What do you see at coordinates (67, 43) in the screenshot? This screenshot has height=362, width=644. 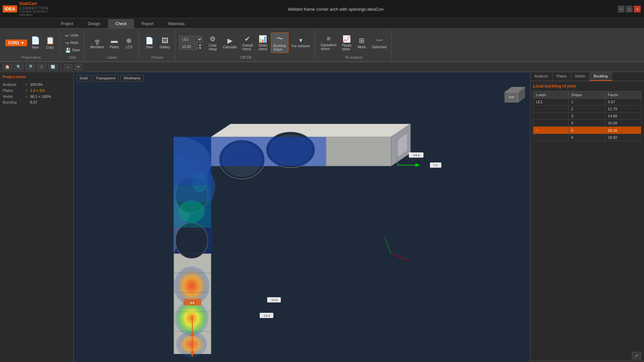 I see `redo-icon: ↪` at bounding box center [67, 43].